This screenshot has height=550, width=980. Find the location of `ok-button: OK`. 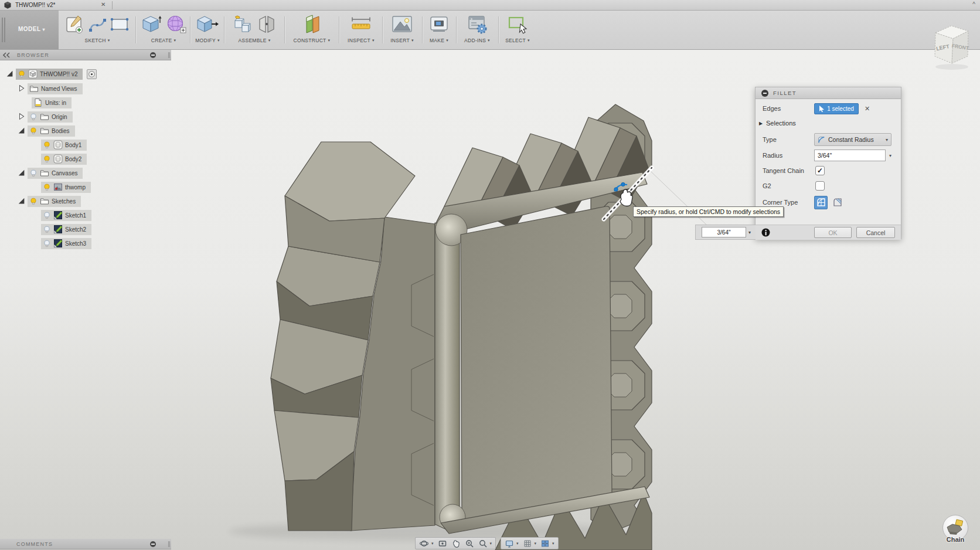

ok-button: OK is located at coordinates (833, 232).